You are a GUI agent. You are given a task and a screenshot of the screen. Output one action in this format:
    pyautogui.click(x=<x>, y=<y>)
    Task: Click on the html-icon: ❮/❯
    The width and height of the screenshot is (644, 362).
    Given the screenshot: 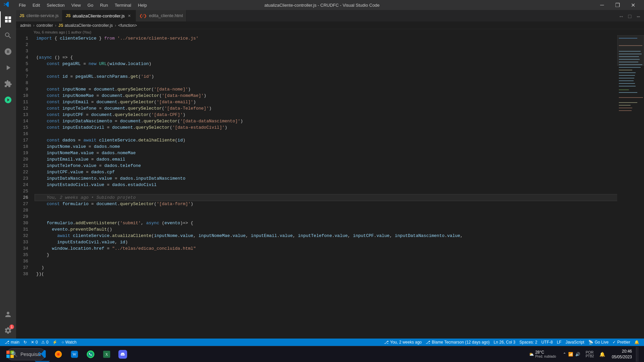 What is the action you would take?
    pyautogui.click(x=143, y=16)
    